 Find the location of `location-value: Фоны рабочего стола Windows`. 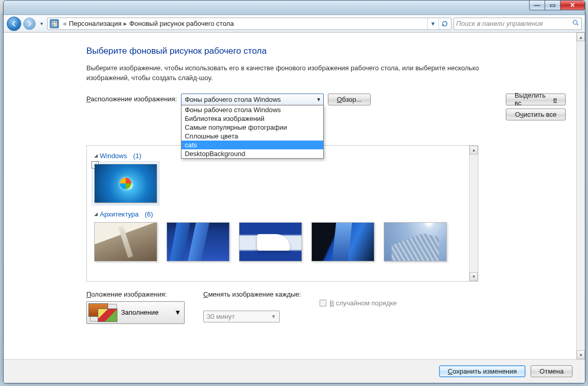

location-value: Фоны рабочего стола Windows is located at coordinates (233, 99).